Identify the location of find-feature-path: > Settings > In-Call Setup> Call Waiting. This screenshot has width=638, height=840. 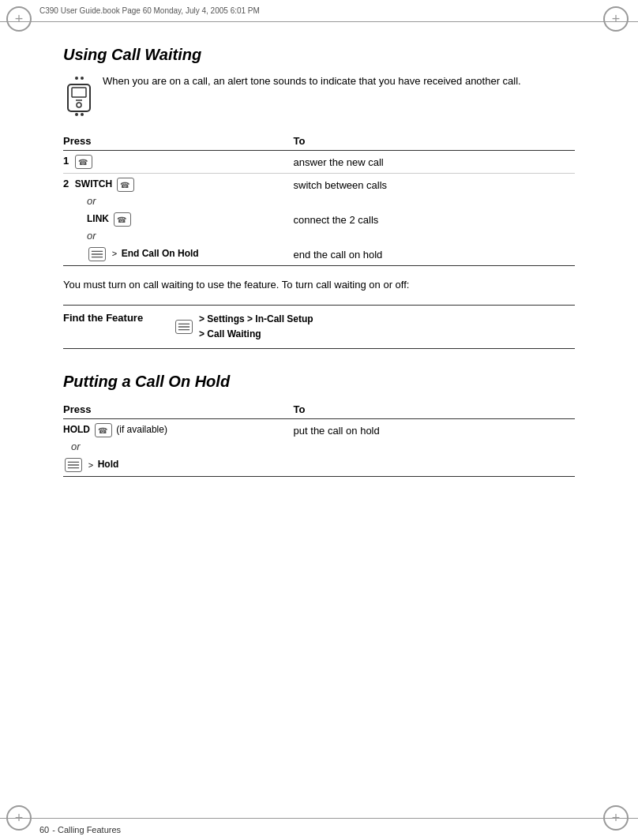
(243, 327).